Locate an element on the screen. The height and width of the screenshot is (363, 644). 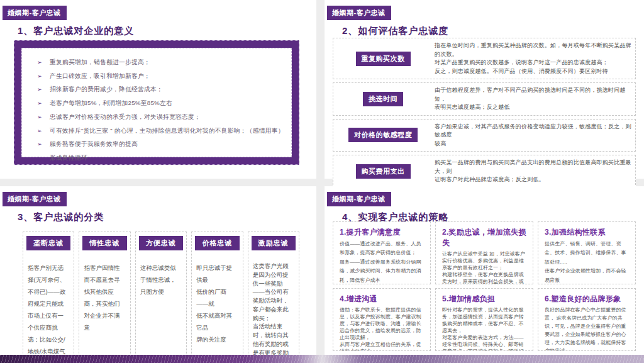
evaluation-label: 重复购买次数 is located at coordinates (384, 59).